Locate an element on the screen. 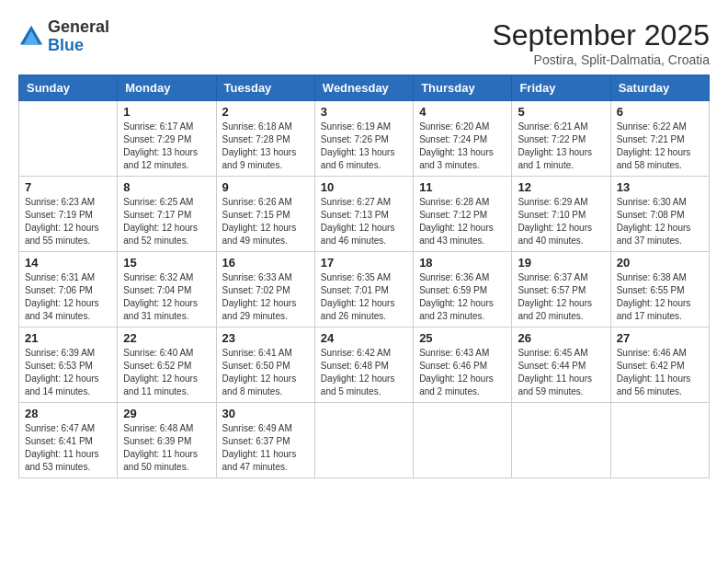  day-number: 22 is located at coordinates (166, 339).